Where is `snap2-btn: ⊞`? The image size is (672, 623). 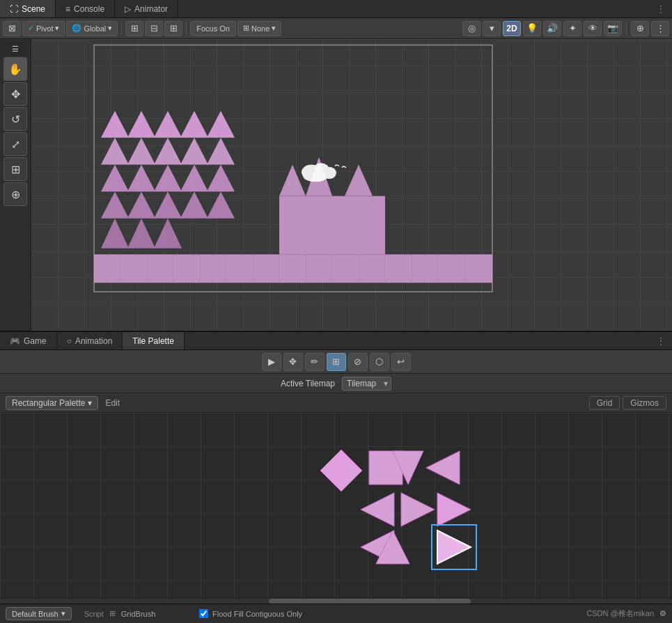 snap2-btn: ⊞ is located at coordinates (173, 29).